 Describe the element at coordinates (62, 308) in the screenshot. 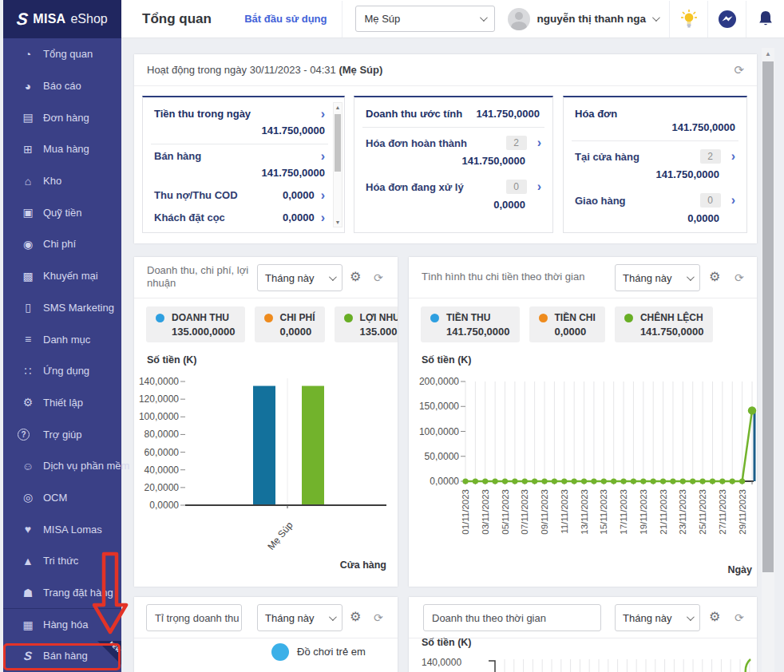

I see `sidebar-item-sms-marketing: ▯SMS Marketing` at that location.